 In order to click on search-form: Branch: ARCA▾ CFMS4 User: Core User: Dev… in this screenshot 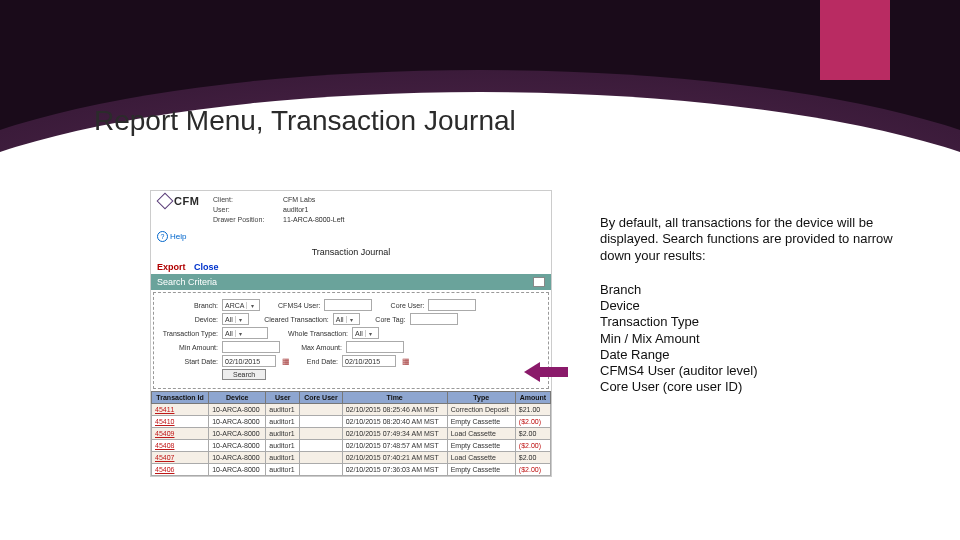, I will do `click(351, 340)`.